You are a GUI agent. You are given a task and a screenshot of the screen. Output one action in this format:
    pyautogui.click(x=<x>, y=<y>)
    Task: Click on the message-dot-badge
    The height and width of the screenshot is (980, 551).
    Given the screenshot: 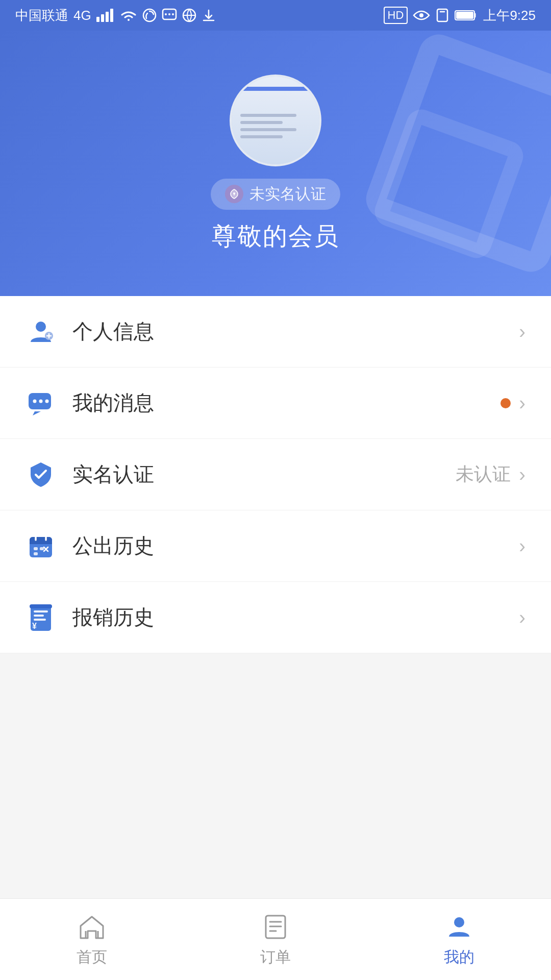 What is the action you would take?
    pyautogui.click(x=506, y=403)
    